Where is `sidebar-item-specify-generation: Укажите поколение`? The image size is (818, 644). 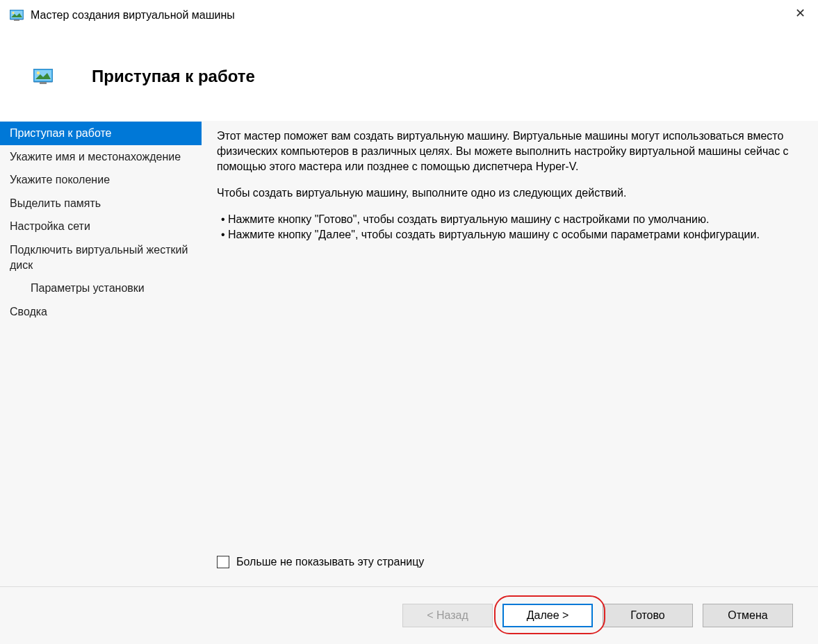 sidebar-item-specify-generation: Укажите поколение is located at coordinates (101, 180).